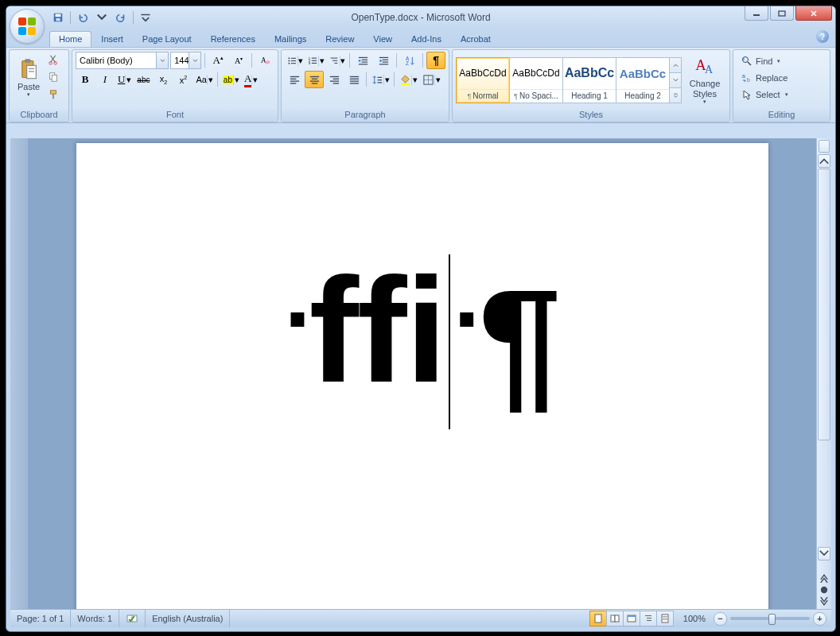 The height and width of the screenshot is (636, 840). What do you see at coordinates (824, 161) in the screenshot?
I see `scroll-up-button` at bounding box center [824, 161].